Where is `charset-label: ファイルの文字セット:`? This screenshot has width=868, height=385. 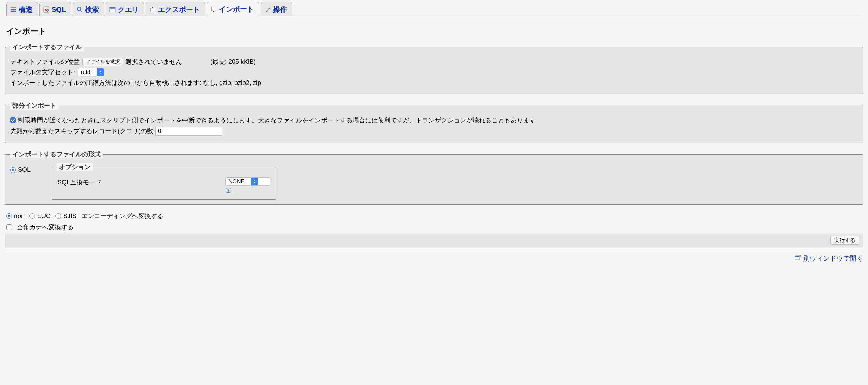
charset-label: ファイルの文字セット: is located at coordinates (43, 72).